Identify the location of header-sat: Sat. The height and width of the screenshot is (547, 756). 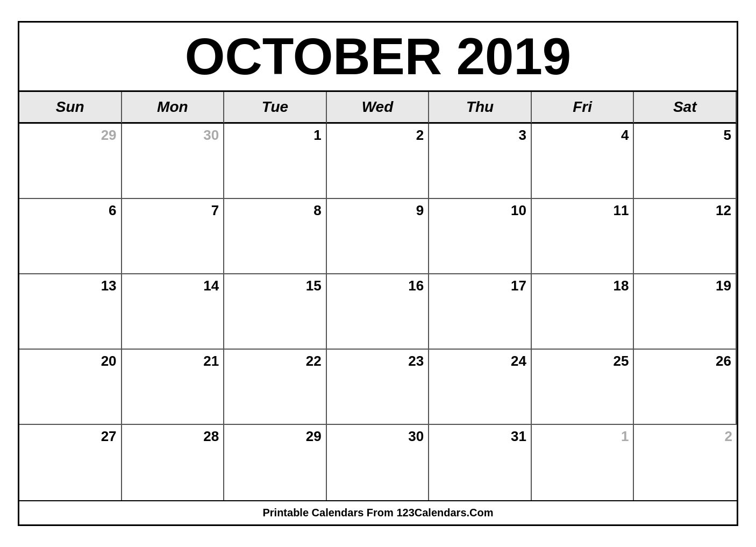
(685, 108).